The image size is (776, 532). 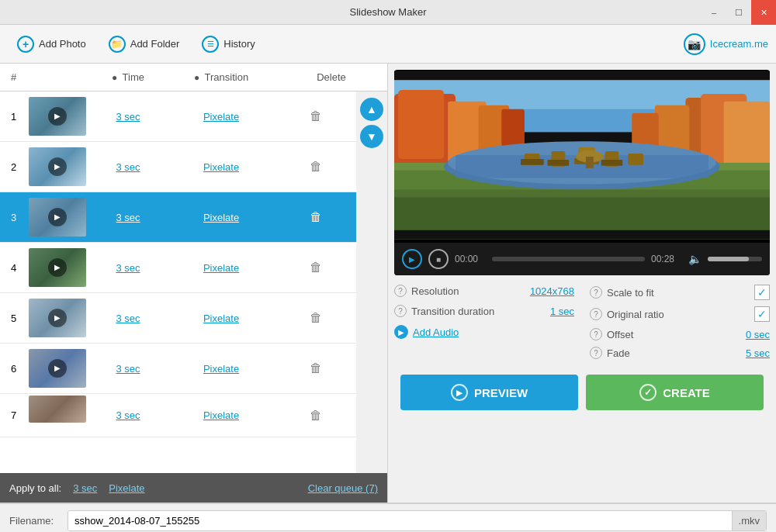 What do you see at coordinates (484, 311) in the screenshot?
I see `transition-duration-row: ? Transition duration 1 sec` at bounding box center [484, 311].